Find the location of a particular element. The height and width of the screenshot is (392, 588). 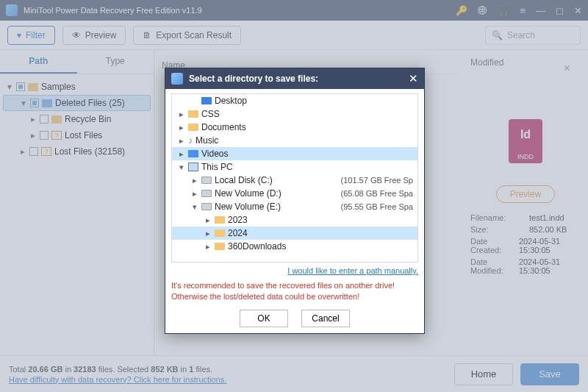

dialog-icon is located at coordinates (177, 79).